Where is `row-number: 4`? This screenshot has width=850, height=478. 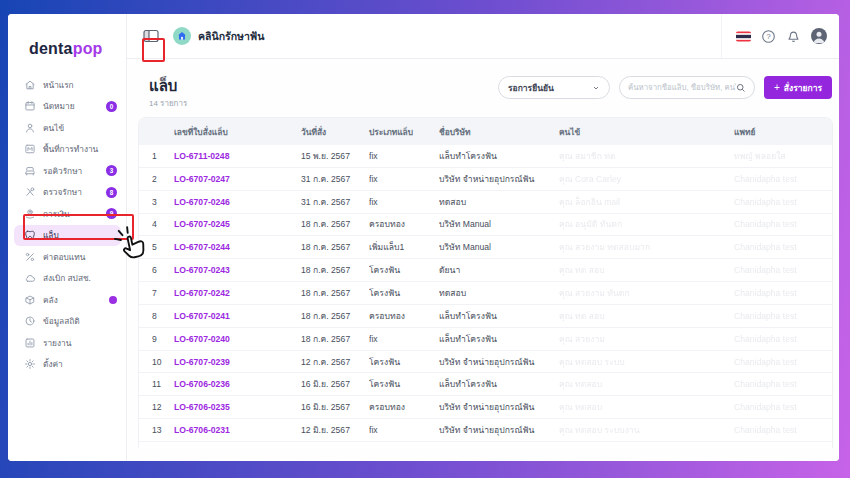
row-number: 4 is located at coordinates (163, 224).